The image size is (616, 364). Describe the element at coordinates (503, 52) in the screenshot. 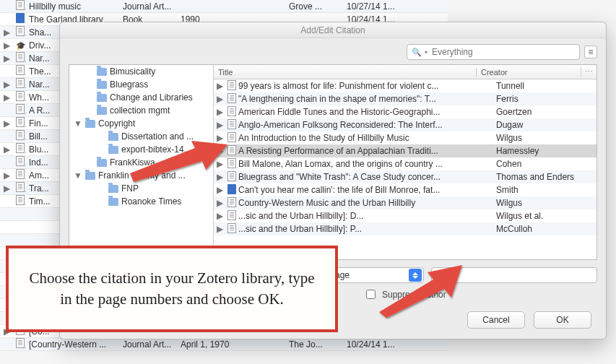

I see `search-input` at that location.